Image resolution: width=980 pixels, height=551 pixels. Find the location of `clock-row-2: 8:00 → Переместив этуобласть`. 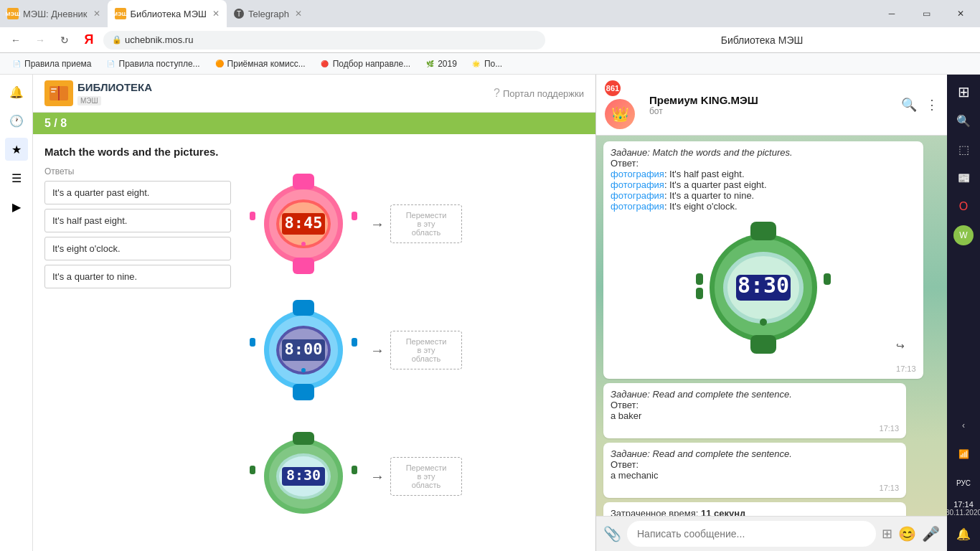

clock-row-2: 8:00 → Переместив этуобласть is located at coordinates (413, 350).